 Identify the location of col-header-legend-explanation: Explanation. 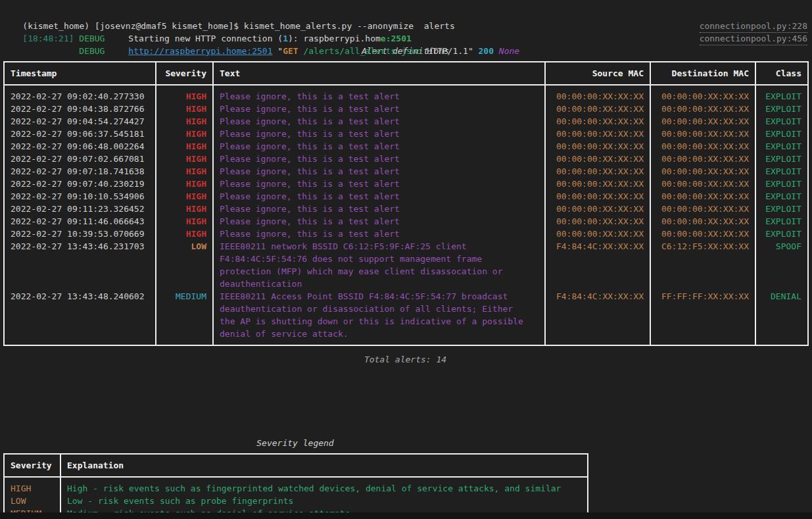
(324, 466).